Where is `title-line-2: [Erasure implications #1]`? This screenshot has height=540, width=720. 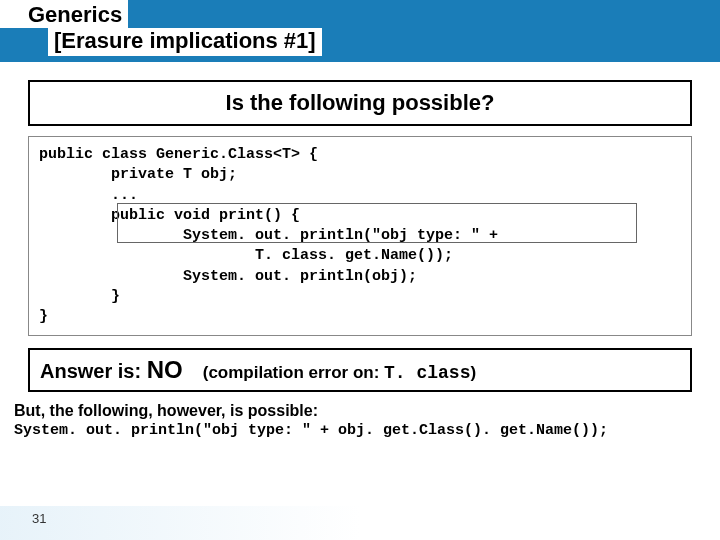
title-line-2: [Erasure implications #1] is located at coordinates (185, 42).